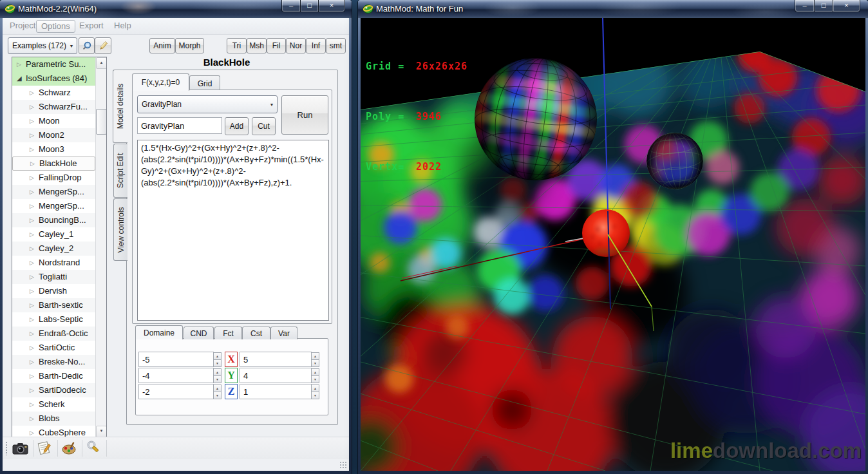 The image size is (868, 474). What do you see at coordinates (54, 149) in the screenshot?
I see `tree-item: ▷Moon3` at bounding box center [54, 149].